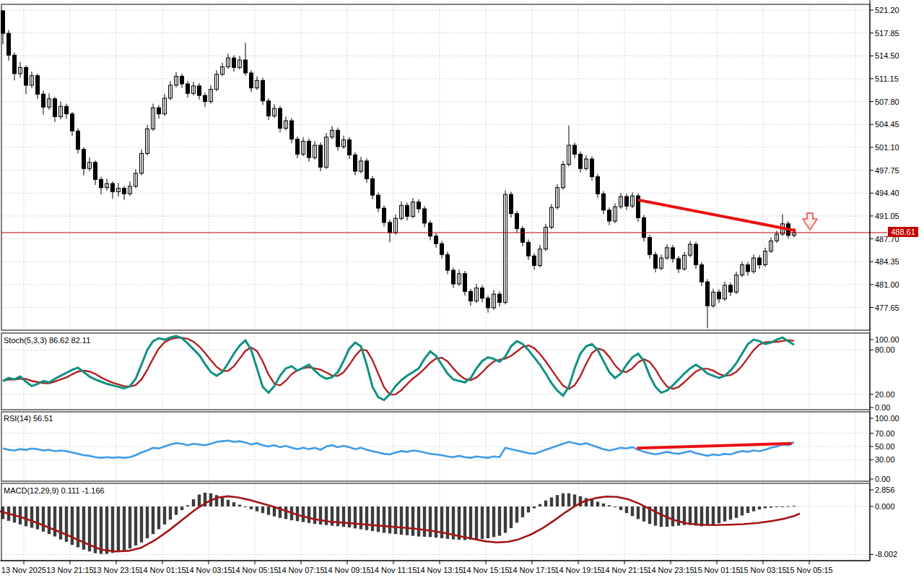  I want to click on current-price-badge: 488.61, so click(903, 232).